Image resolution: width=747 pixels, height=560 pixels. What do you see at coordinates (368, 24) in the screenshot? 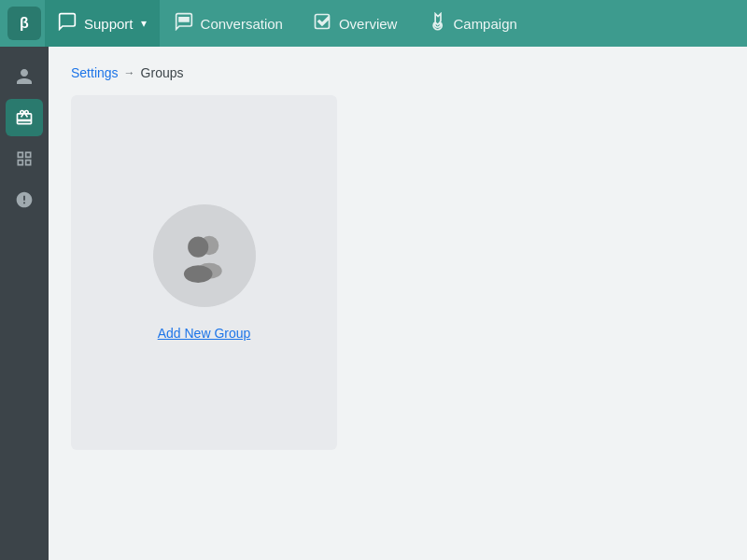
I see `overview-tab-label: Overview` at bounding box center [368, 24].